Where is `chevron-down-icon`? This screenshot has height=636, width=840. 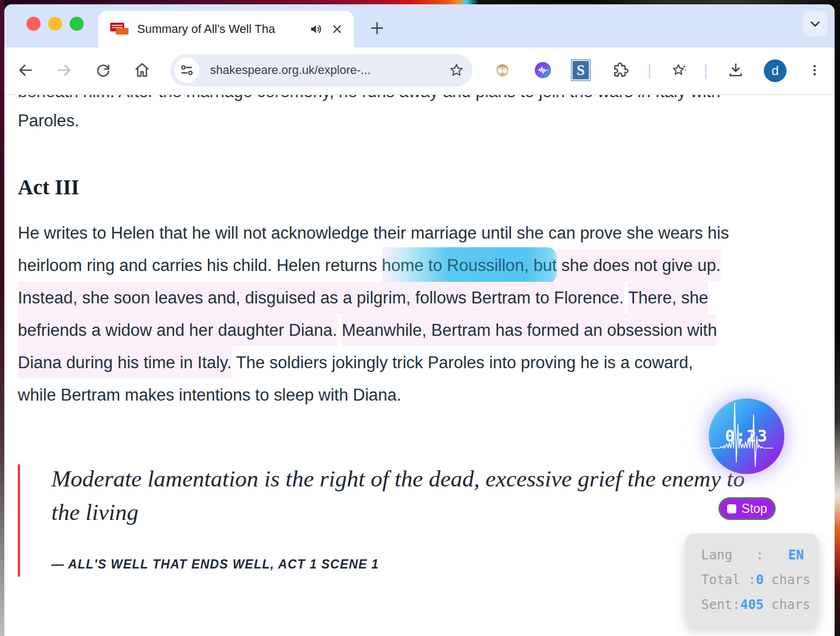
chevron-down-icon is located at coordinates (815, 24).